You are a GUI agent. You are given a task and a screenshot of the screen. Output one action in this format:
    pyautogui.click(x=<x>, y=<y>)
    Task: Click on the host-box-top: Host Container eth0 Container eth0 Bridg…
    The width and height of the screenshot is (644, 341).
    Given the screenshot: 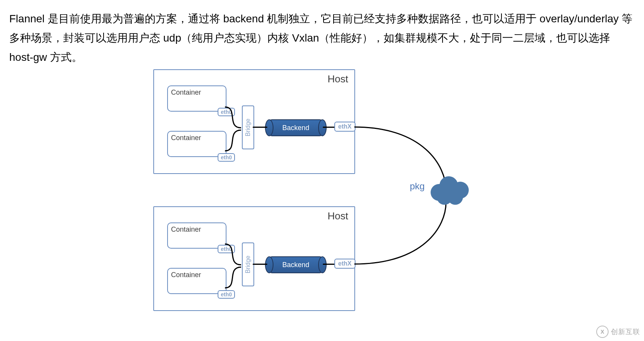 What is the action you would take?
    pyautogui.click(x=254, y=122)
    